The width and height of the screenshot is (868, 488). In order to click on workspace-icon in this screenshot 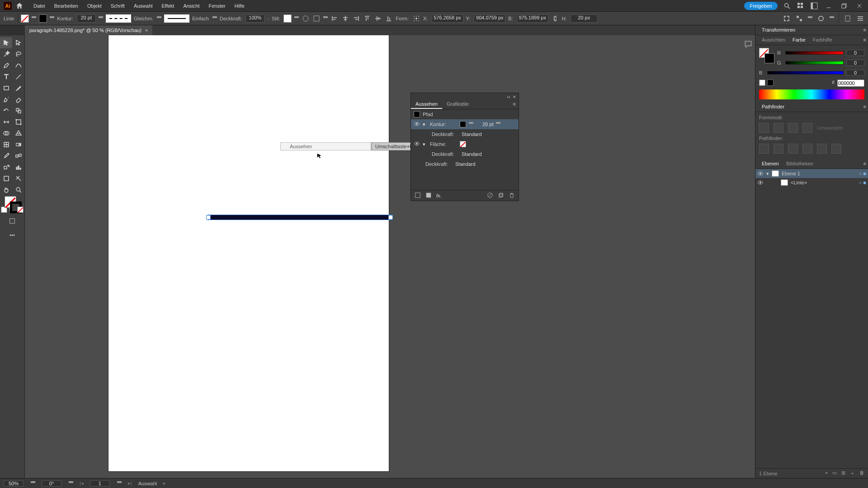, I will do `click(814, 6)`.